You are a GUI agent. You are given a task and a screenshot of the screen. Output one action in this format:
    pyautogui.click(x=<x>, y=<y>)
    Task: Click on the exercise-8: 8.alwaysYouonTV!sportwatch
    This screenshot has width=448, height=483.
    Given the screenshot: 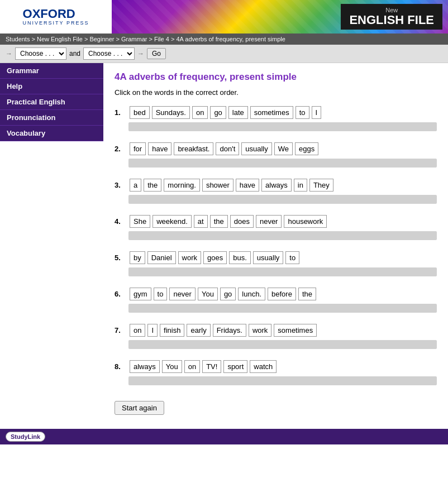 What is the action you would take?
    pyautogui.click(x=276, y=372)
    